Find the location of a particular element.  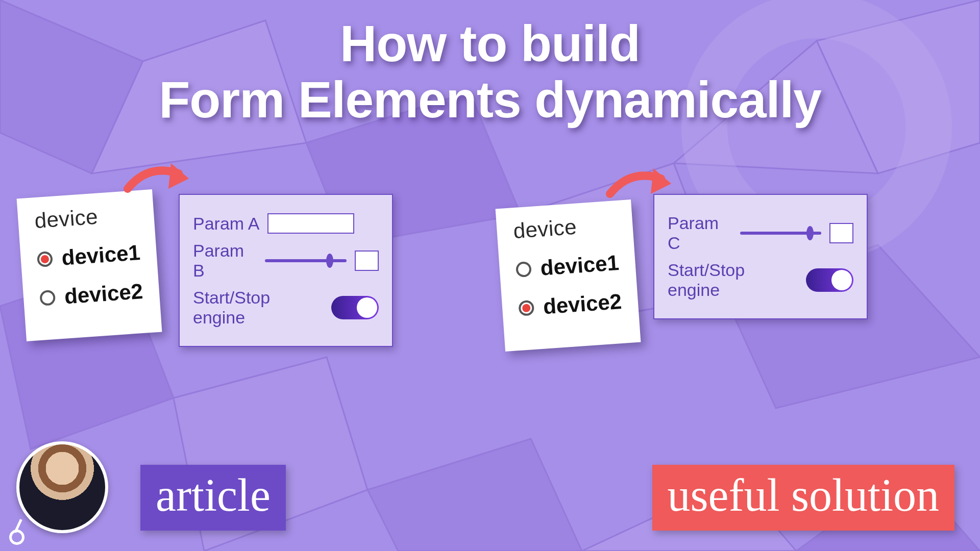

card-header: device is located at coordinates (565, 228).